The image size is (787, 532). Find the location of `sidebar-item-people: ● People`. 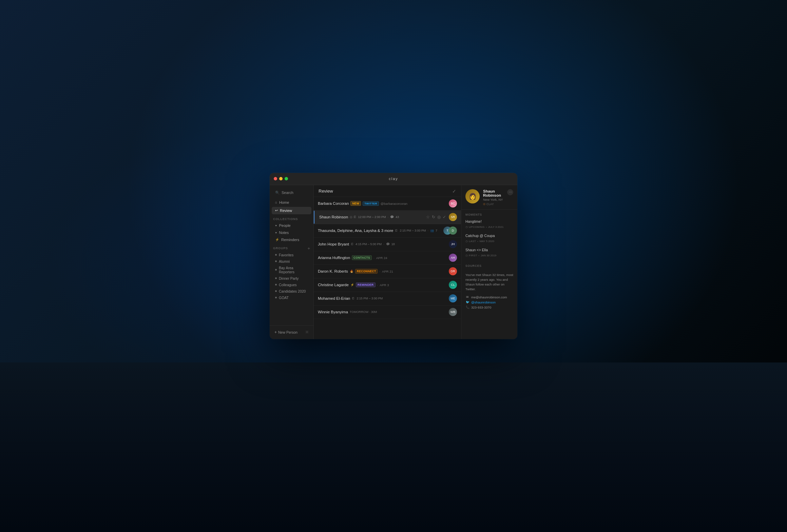

sidebar-item-people: ● People is located at coordinates (292, 225).